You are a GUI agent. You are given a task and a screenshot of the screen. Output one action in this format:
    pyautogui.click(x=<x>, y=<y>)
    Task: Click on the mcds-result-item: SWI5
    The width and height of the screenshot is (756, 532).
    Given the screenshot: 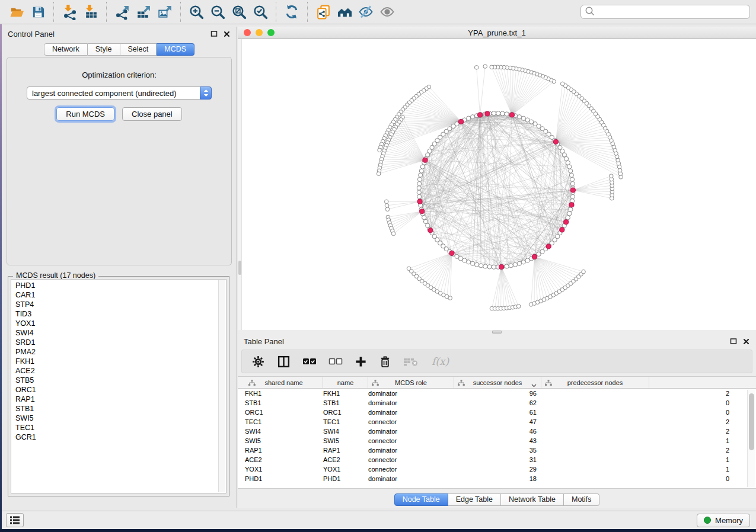 What is the action you would take?
    pyautogui.click(x=116, y=418)
    